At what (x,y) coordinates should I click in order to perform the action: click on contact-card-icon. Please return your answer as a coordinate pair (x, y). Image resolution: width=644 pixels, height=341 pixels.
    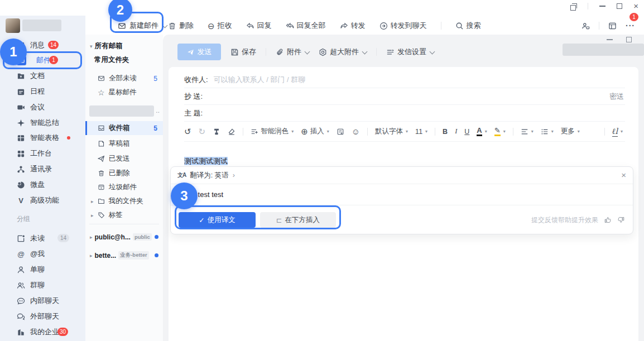
    Looking at the image, I should click on (586, 26).